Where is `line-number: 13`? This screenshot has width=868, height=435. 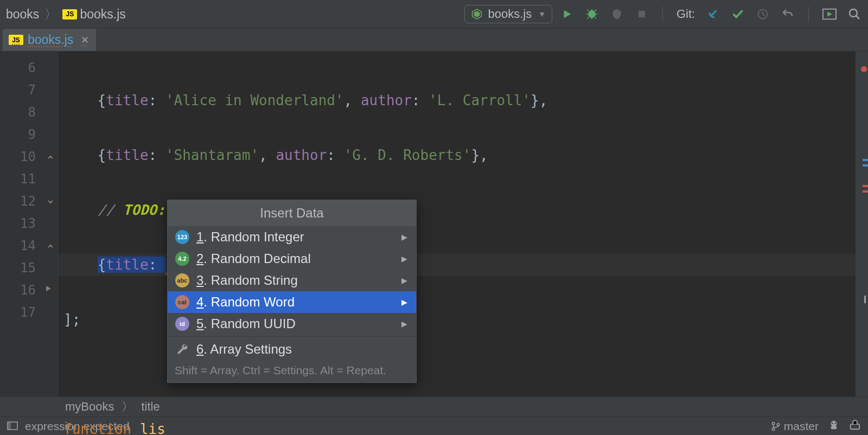 line-number: 13 is located at coordinates (29, 223).